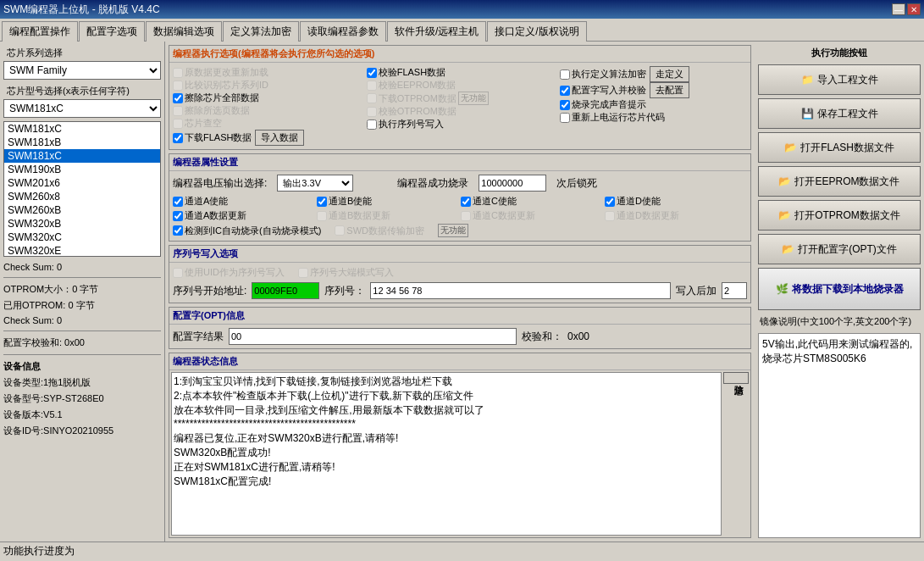 This screenshot has height=561, width=924. Describe the element at coordinates (82, 210) in the screenshot. I see `chip-item-swm260xb: SWM260xB` at that location.